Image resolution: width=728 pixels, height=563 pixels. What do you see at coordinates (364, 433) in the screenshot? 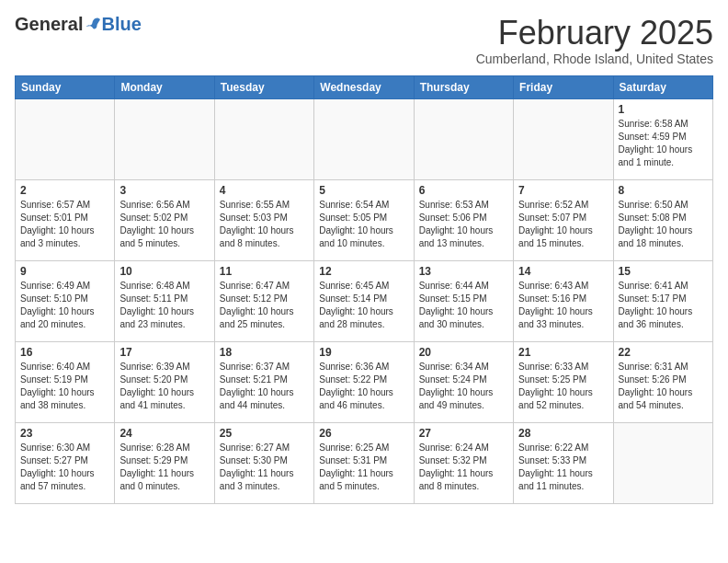
I see `day-number: 26` at bounding box center [364, 433].